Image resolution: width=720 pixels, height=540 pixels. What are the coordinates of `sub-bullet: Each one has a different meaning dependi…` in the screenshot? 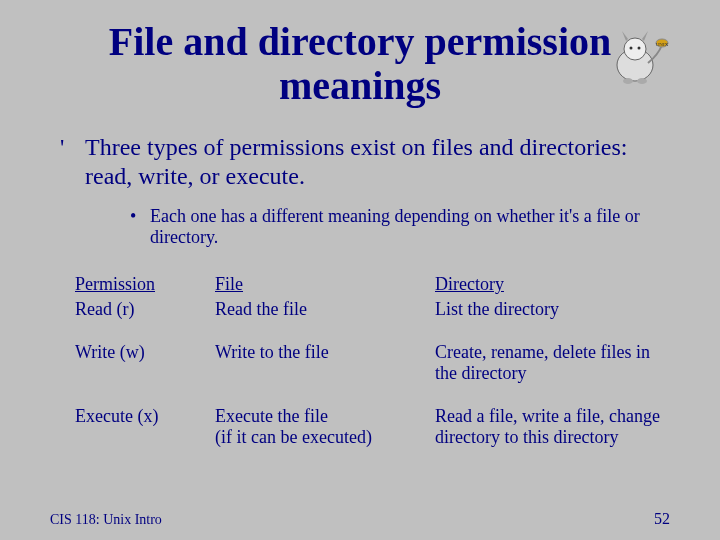 It's located at (360, 230).